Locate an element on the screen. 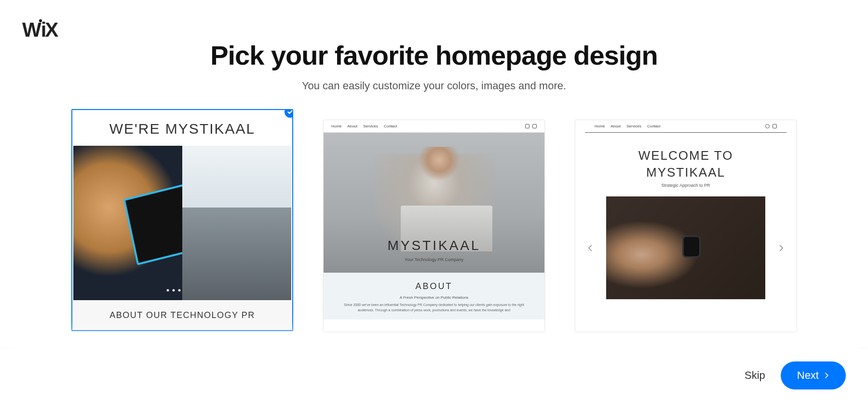 Image resolution: width=868 pixels, height=402 pixels. page-title: Pick your favorite homepage design is located at coordinates (434, 55).